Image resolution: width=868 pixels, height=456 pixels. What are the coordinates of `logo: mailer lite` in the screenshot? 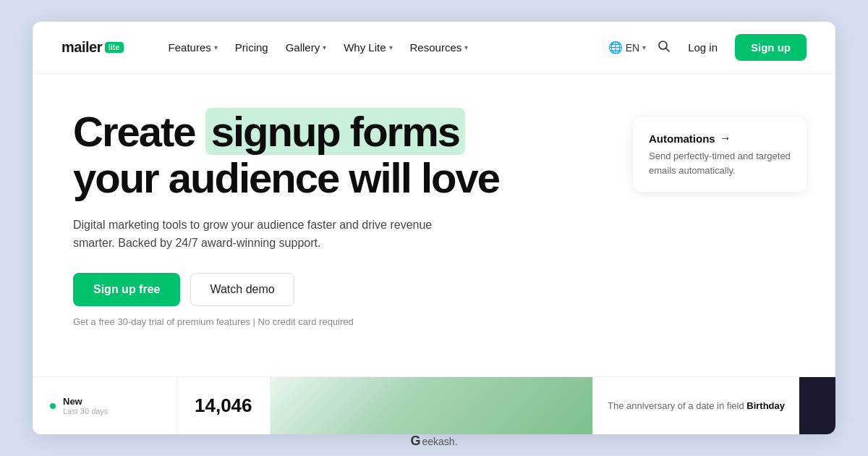 It's located at (93, 48).